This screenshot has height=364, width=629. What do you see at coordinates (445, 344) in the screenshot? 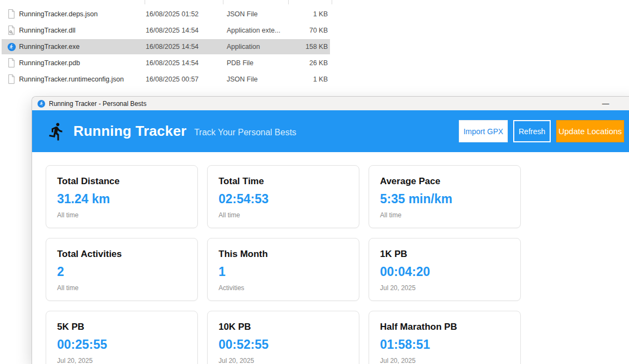
I see `card-value: 01:58:51` at bounding box center [445, 344].